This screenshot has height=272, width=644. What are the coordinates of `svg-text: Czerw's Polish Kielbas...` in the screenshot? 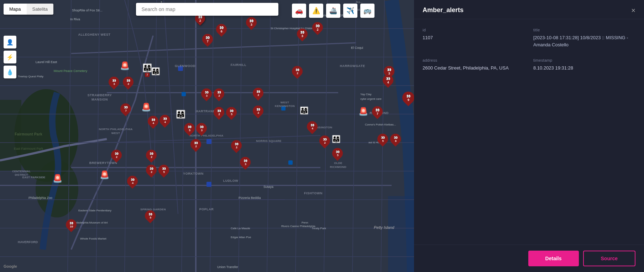 It's located at (380, 125).